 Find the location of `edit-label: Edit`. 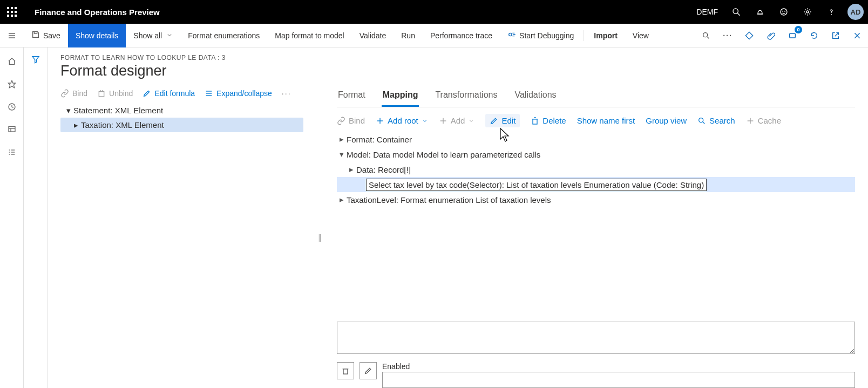

edit-label: Edit is located at coordinates (508, 121).